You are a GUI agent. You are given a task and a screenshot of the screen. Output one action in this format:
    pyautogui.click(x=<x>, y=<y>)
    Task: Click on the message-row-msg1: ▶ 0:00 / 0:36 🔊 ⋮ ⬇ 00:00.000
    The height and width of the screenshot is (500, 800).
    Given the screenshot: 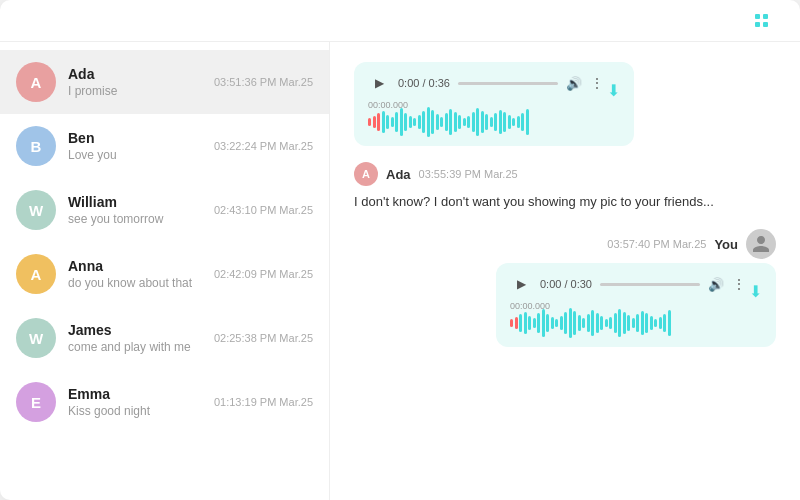 What is the action you would take?
    pyautogui.click(x=565, y=104)
    